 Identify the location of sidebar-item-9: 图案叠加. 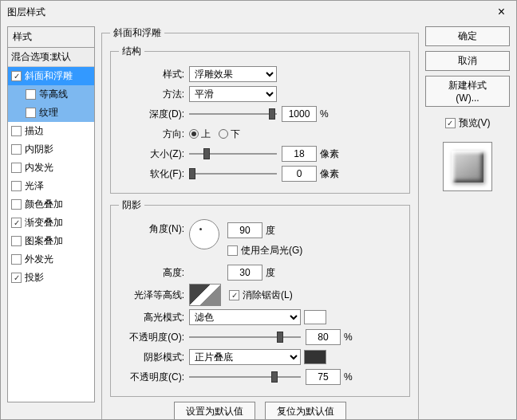
(51, 241).